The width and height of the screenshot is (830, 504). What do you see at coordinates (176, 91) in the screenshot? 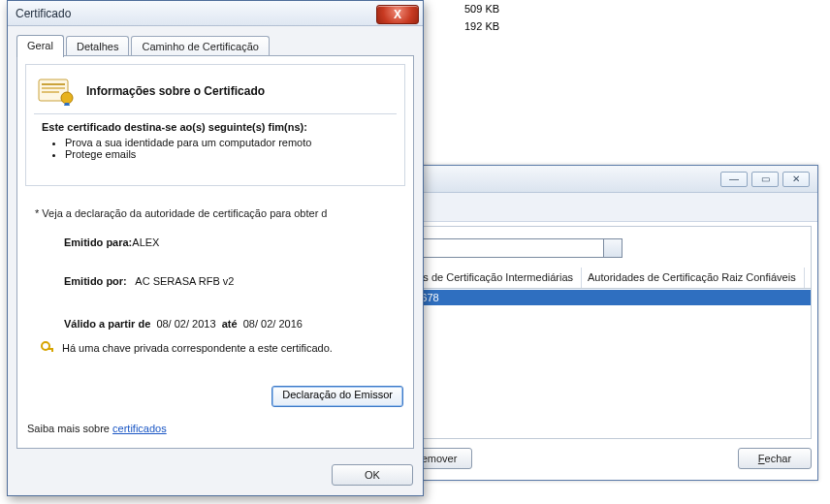
I see `cert-info-header: Informações sobre o Certificado` at bounding box center [176, 91].